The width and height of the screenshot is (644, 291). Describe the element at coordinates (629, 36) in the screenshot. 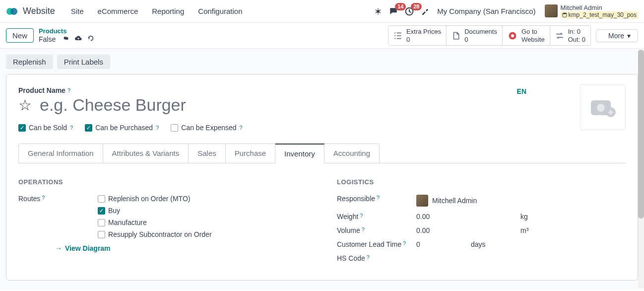

I see `caret-down-icon: ▾` at that location.